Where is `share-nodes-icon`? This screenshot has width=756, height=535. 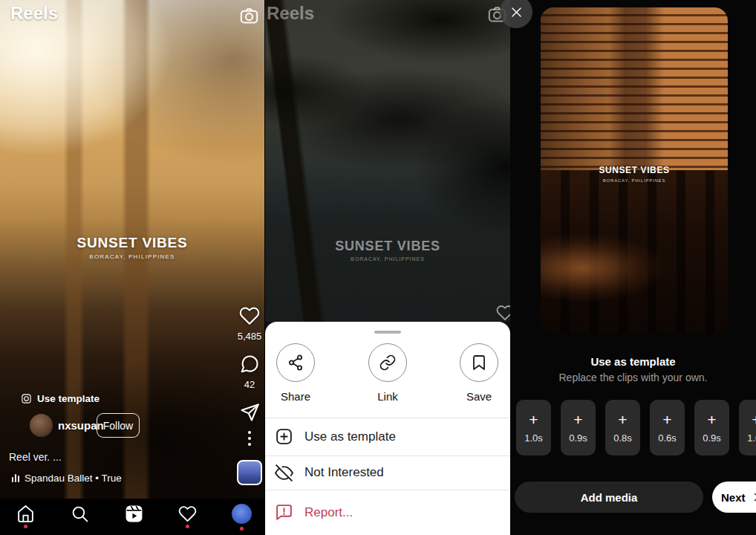 share-nodes-icon is located at coordinates (296, 363).